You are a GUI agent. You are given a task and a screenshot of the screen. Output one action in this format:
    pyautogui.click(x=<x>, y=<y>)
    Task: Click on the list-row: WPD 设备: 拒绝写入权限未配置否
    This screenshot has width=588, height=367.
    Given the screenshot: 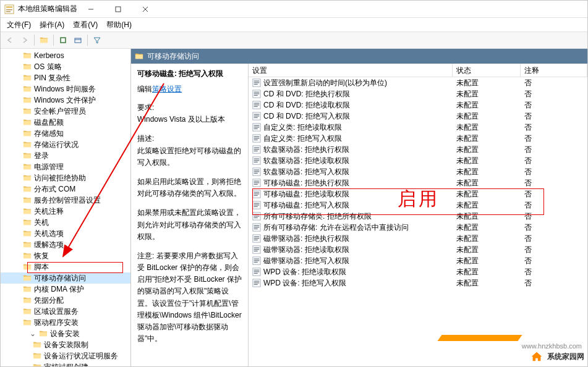 What is the action you would take?
    pyautogui.click(x=418, y=283)
    